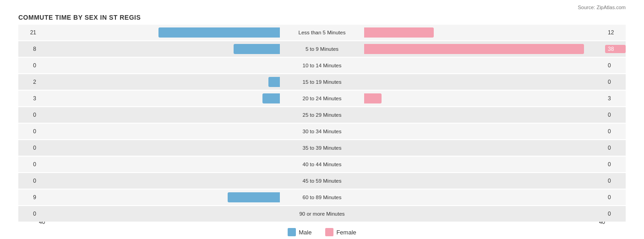 This screenshot has height=239, width=644. What do you see at coordinates (602, 7) in the screenshot?
I see `source-text: Source: ZipAtlas.com` at bounding box center [602, 7].